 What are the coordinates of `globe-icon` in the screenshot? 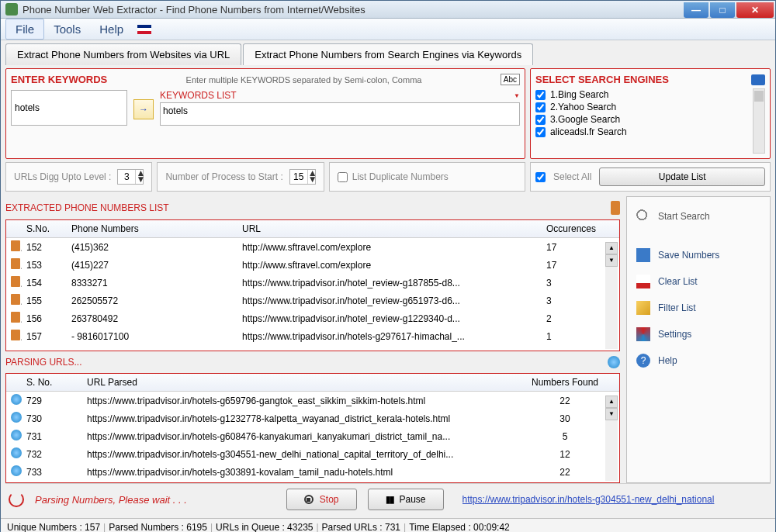 It's located at (614, 362).